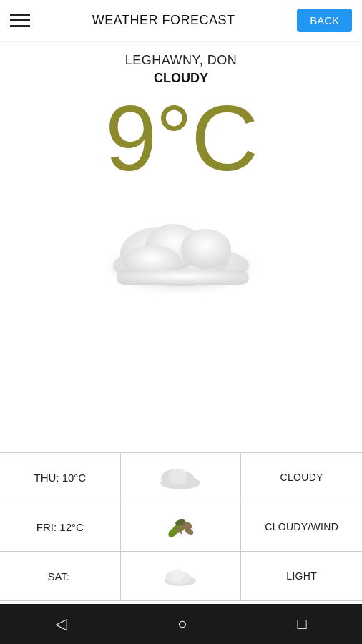 Image resolution: width=362 pixels, height=644 pixels. Describe the element at coordinates (164, 20) in the screenshot. I see `app-title: WEATHER FORECAST` at that location.